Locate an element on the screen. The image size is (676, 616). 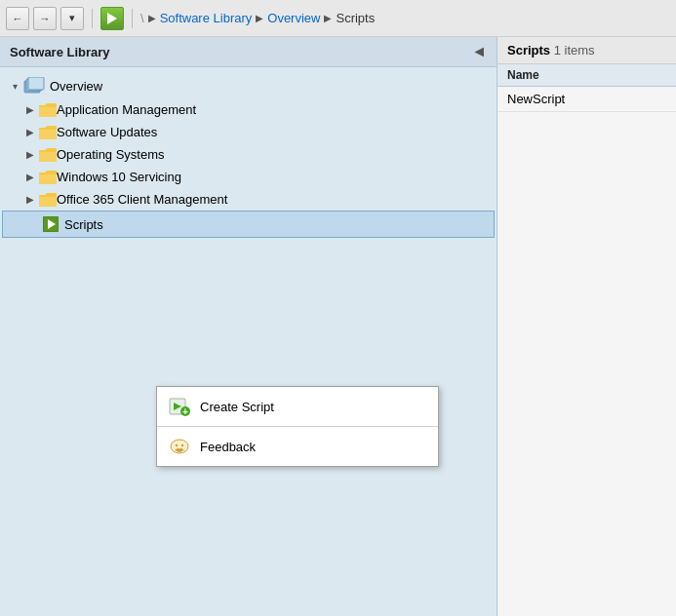
breadcrumb-arrow-1: ▶ is located at coordinates (259, 18).